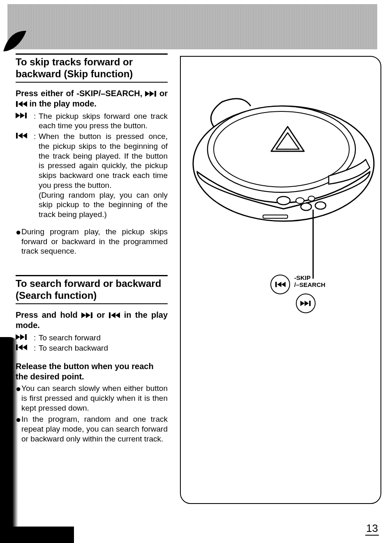  Describe the element at coordinates (192, 27) in the screenshot. I see `scan-artifact-band` at that location.